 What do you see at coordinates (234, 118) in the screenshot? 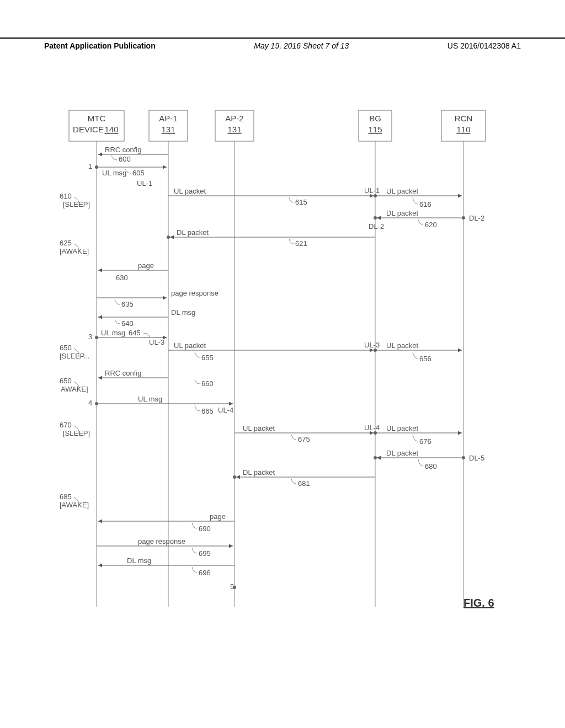
I see `ap2-name: AP-2` at bounding box center [234, 118].